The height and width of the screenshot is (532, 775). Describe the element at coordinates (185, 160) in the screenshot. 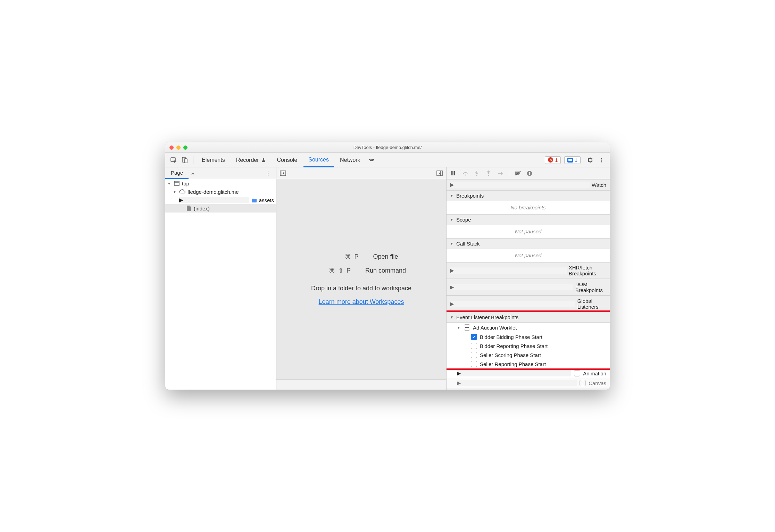

I see `device-toggle-icon` at that location.